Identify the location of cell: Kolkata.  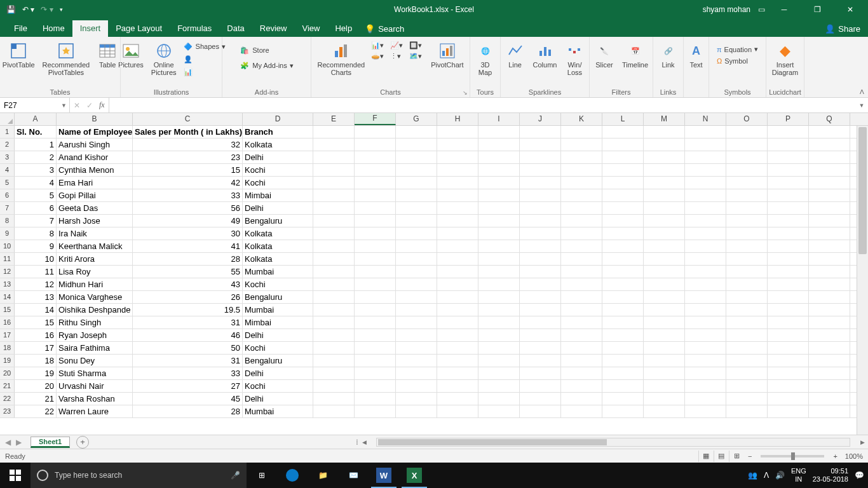
(278, 259).